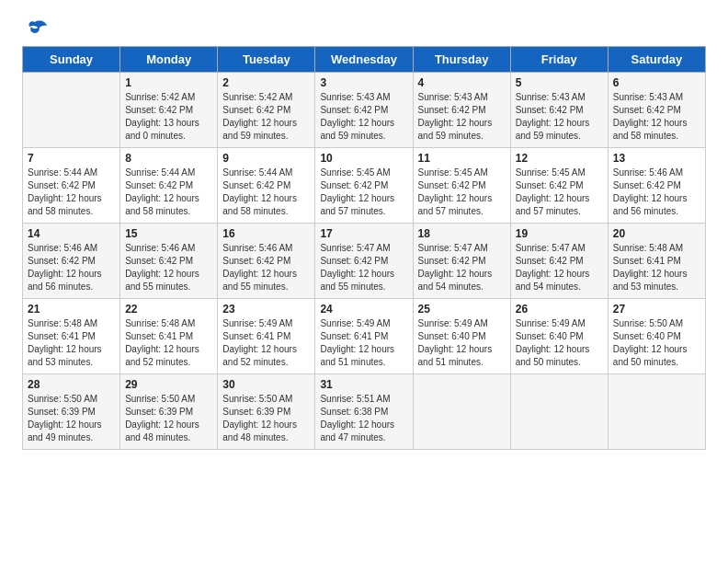 Image resolution: width=728 pixels, height=563 pixels. Describe the element at coordinates (364, 60) in the screenshot. I see `header-day-wednesday: Wednesday` at that location.